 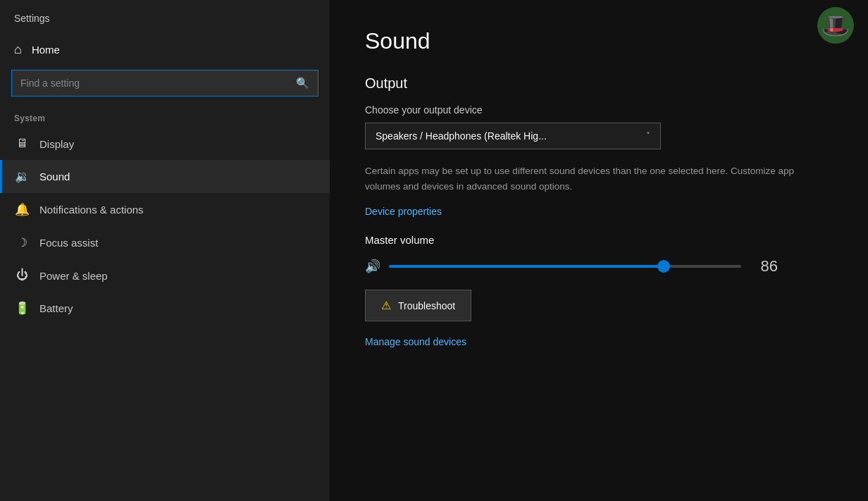 What do you see at coordinates (22, 276) in the screenshot?
I see `power-icon: ⏻` at bounding box center [22, 276].